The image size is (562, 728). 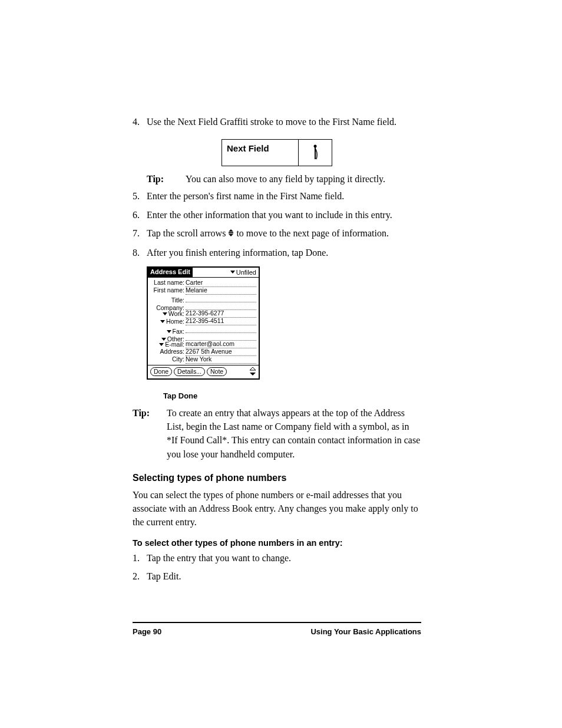 What do you see at coordinates (168, 360) in the screenshot?
I see `field-label: City:` at bounding box center [168, 360].